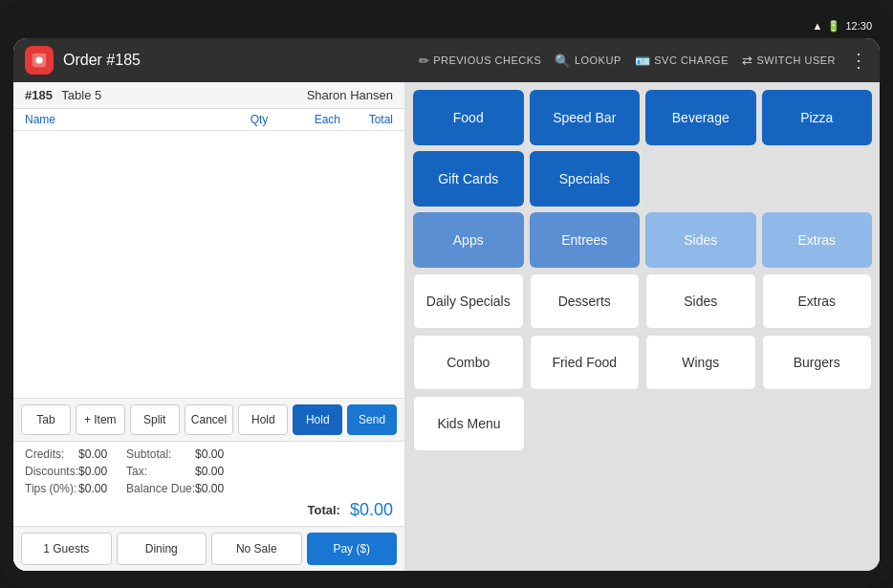 This screenshot has width=893, height=588. I want to click on entrees-button: Entrees, so click(585, 240).